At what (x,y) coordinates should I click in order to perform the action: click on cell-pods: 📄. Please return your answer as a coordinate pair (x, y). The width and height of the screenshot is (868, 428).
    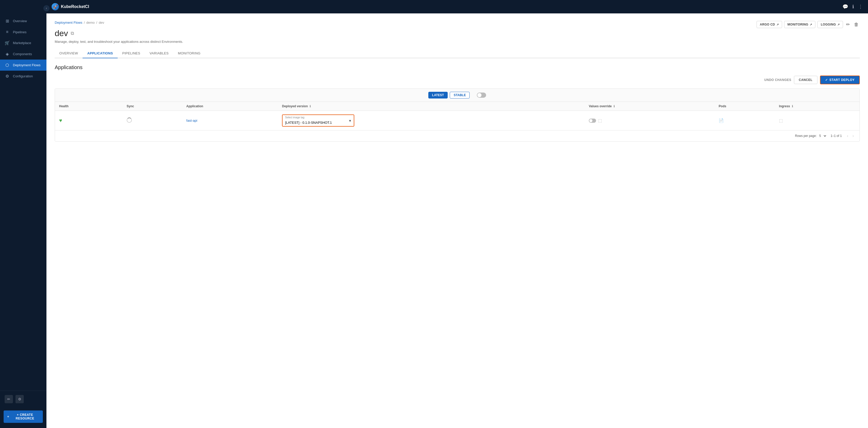
    Looking at the image, I should click on (745, 121).